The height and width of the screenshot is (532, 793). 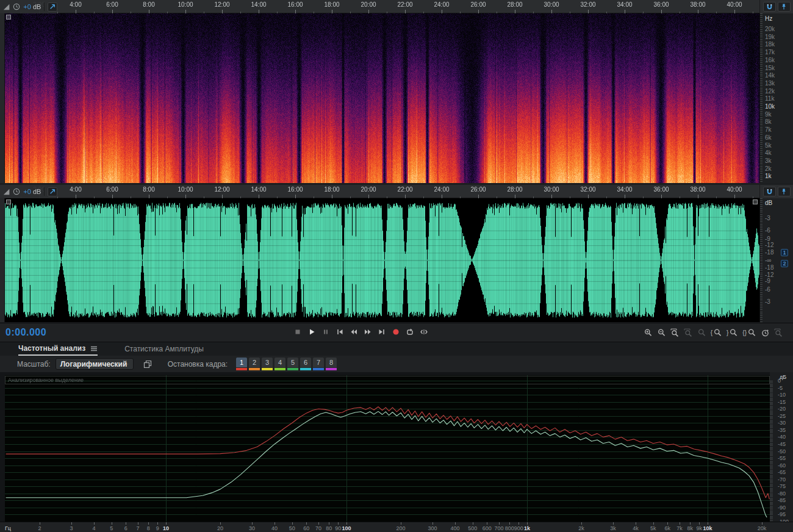 What do you see at coordinates (661, 332) in the screenshot?
I see `zoom-out-button` at bounding box center [661, 332].